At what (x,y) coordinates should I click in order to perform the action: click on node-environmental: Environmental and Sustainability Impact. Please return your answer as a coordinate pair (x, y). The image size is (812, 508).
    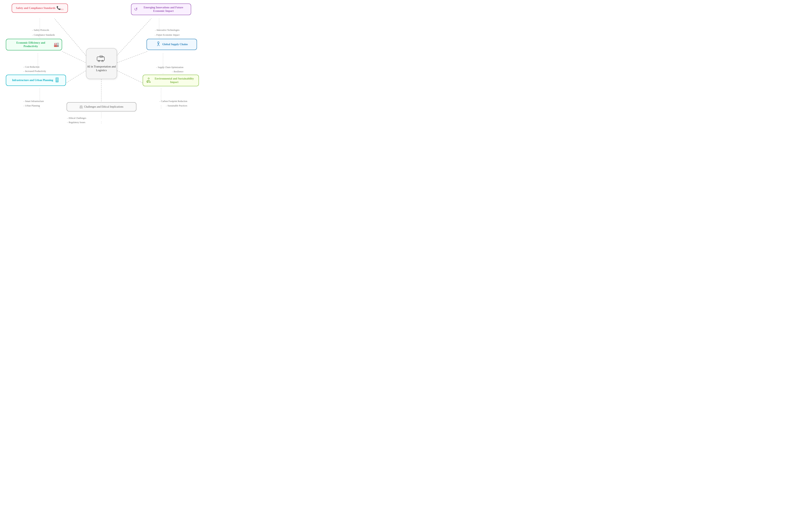
    Looking at the image, I should click on (171, 81).